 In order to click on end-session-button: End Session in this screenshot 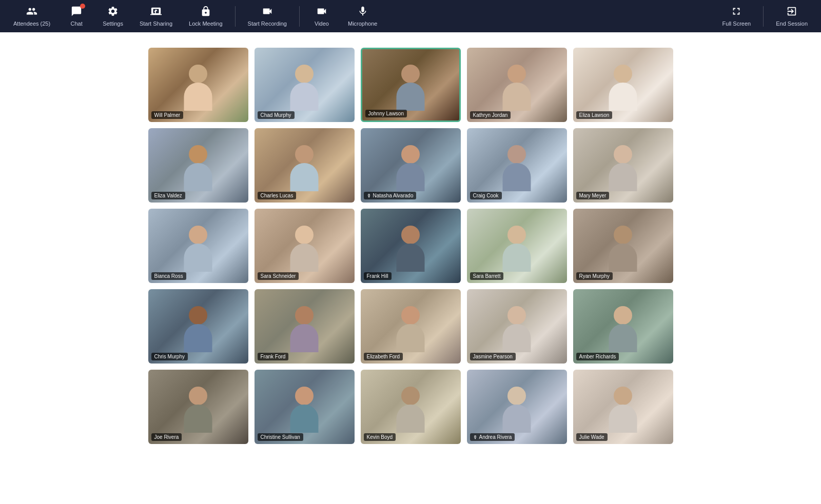, I will do `click(792, 16)`.